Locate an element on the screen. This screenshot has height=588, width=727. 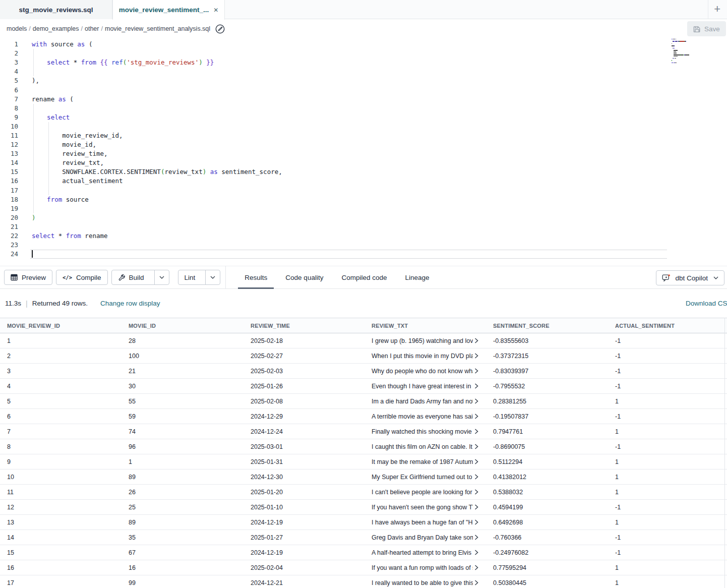
code-line: 16 actual_sentiment is located at coordinates (364, 181).